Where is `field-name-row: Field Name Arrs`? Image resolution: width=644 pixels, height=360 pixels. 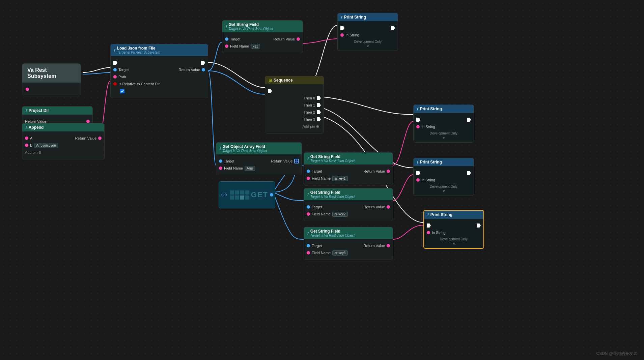
field-name-row: Field Name Arrs is located at coordinates (259, 168).